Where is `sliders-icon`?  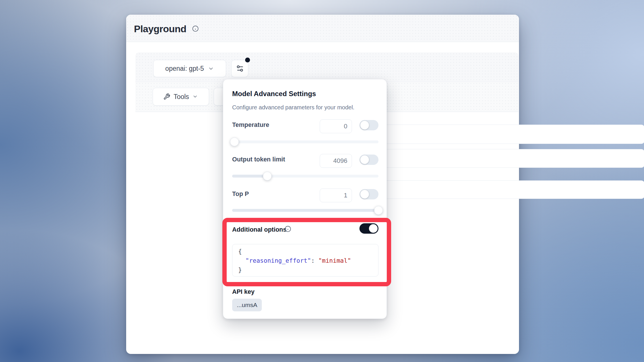
sliders-icon is located at coordinates (240, 68).